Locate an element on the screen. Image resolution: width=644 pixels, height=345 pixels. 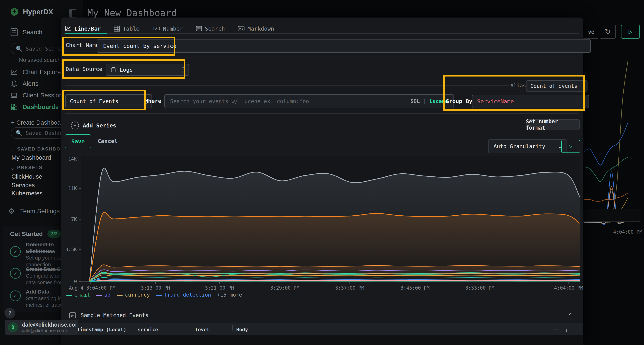
sidebar-item-client-sessions: Client Sessions is located at coordinates (38, 95).